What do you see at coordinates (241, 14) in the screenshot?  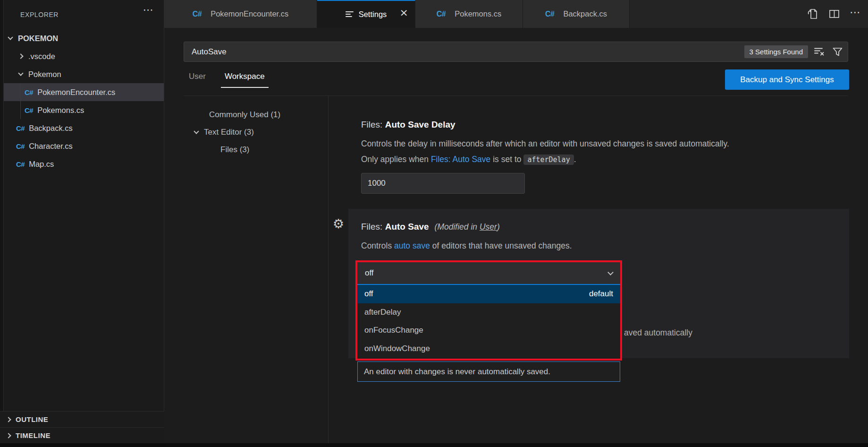 I see `tab-pokemonencounter: C# PokemonEncounter.cs` at bounding box center [241, 14].